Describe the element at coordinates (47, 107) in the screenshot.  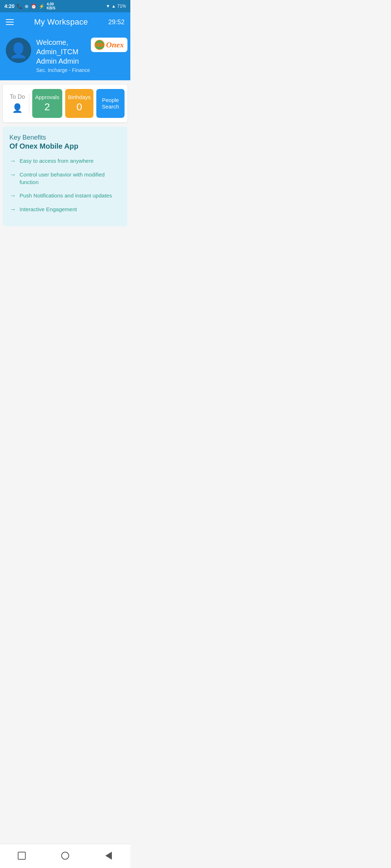
I see `approvals-count: 2` at that location.